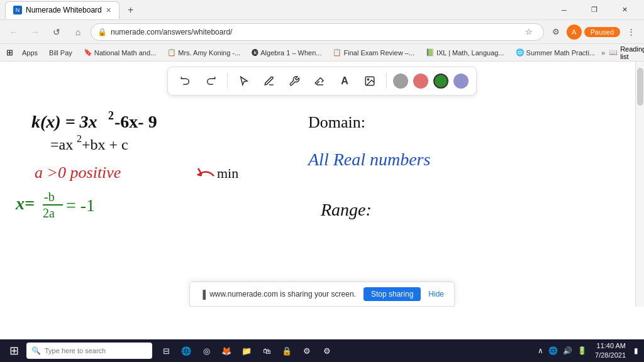 This screenshot has width=644, height=362. I want to click on svg-text: x=, so click(25, 204).